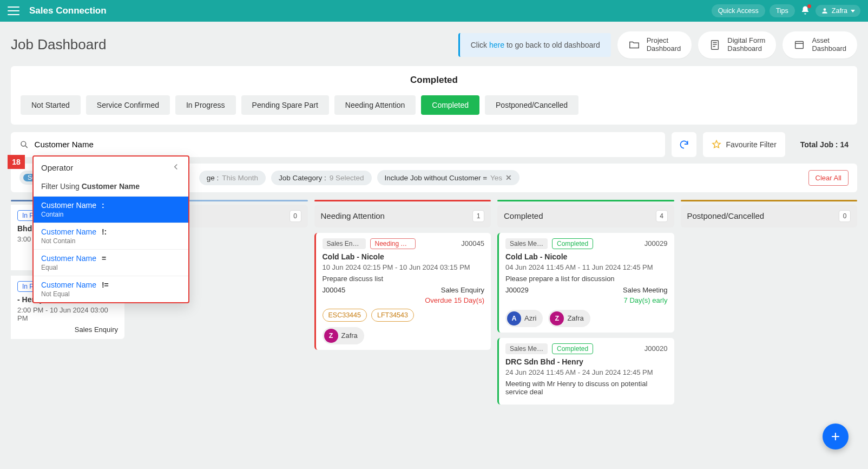  What do you see at coordinates (347, 178) in the screenshot?
I see `value: 9 Selected` at bounding box center [347, 178].